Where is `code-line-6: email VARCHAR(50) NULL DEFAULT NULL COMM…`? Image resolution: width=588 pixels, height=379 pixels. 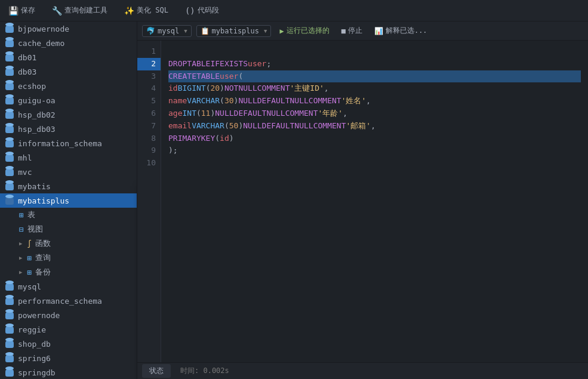 code-line-6: email VARCHAR(50) NULL DEFAULT NULL COMM… is located at coordinates (375, 127).